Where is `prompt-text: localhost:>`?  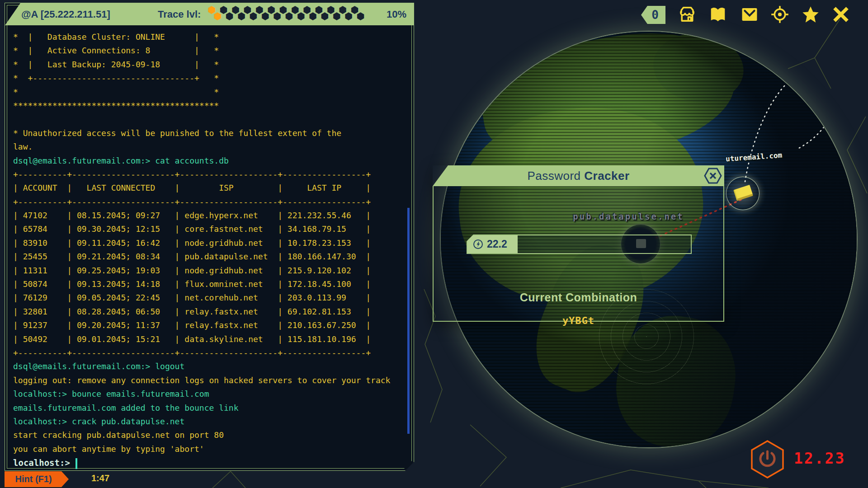 prompt-text: localhost:> is located at coordinates (42, 463).